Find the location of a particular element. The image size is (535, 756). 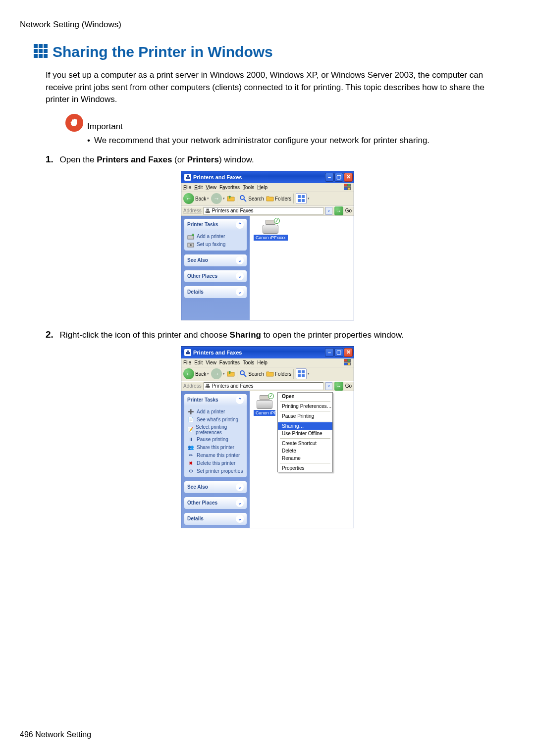

ctx-create-shortcut: Create Shortcut is located at coordinates (305, 444).